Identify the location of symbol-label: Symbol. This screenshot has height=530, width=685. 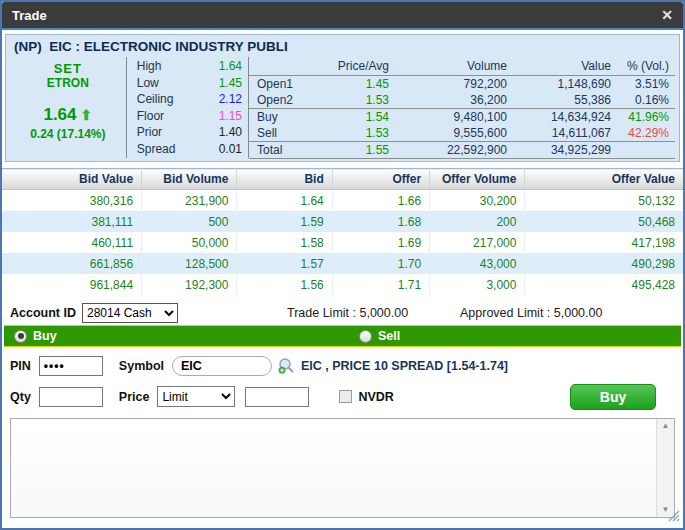
(142, 366).